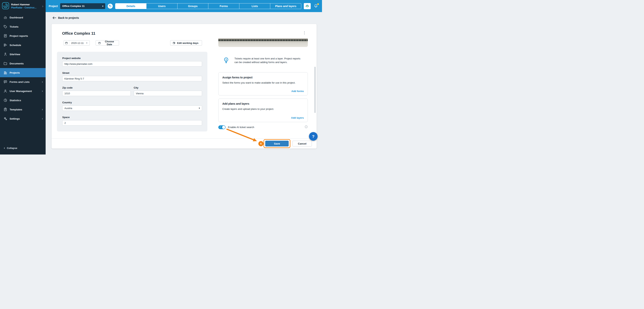 The height and width of the screenshot is (309, 644). I want to click on clear-date-icon: ×, so click(88, 43).